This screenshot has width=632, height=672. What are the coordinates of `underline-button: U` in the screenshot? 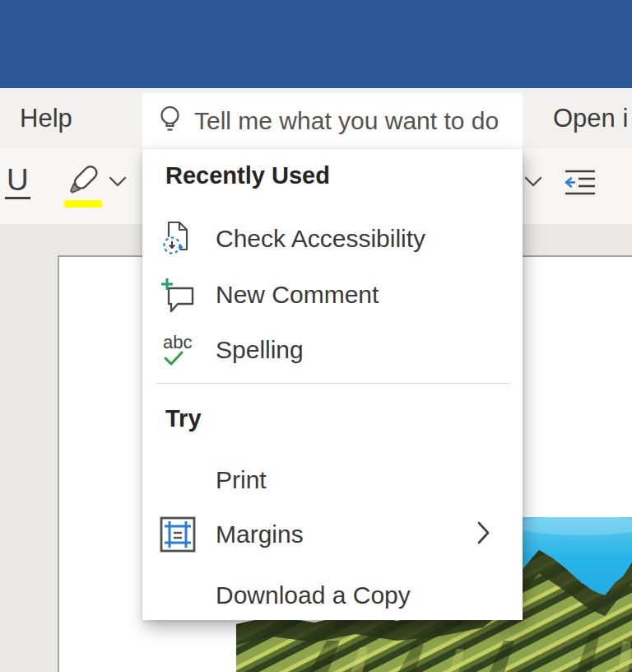 It's located at (23, 184).